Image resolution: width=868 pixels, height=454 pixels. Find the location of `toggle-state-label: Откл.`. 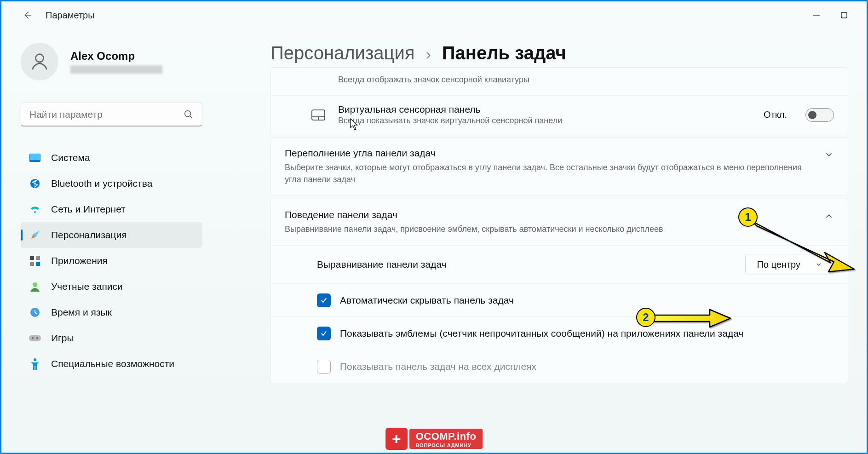

toggle-state-label: Откл. is located at coordinates (776, 115).